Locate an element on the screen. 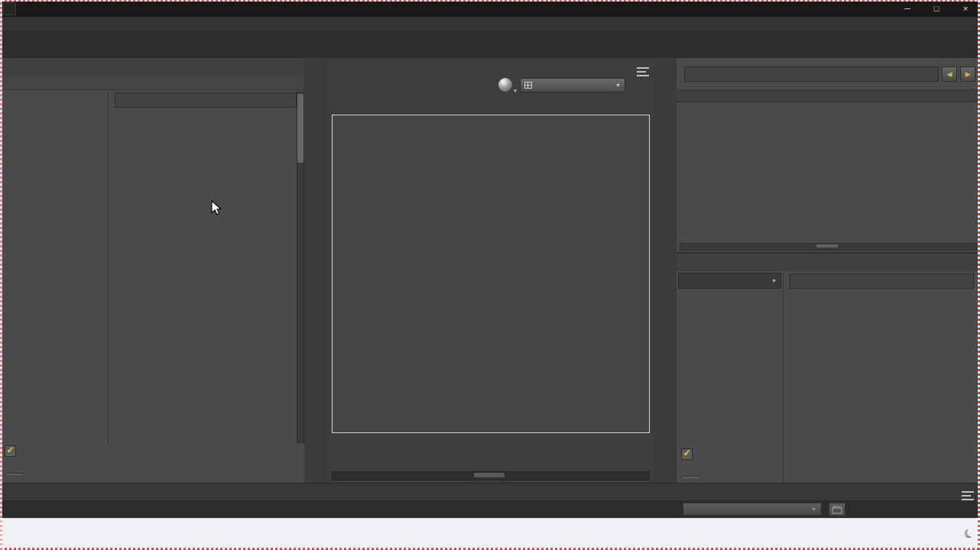 The image size is (980, 550). parameters-filter-input is located at coordinates (882, 281).